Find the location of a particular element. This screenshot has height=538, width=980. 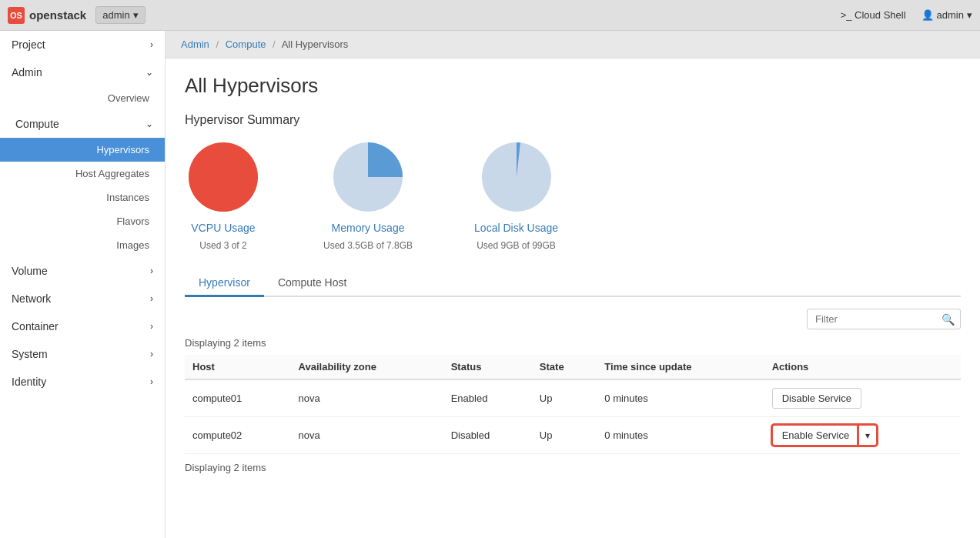

enable-service-dropdown-button: ▾ is located at coordinates (868, 436).